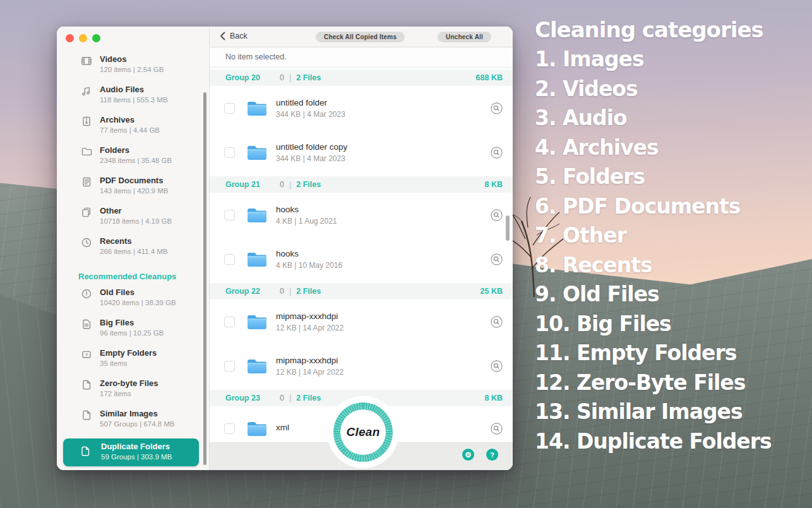  I want to click on old-files-icon, so click(87, 294).